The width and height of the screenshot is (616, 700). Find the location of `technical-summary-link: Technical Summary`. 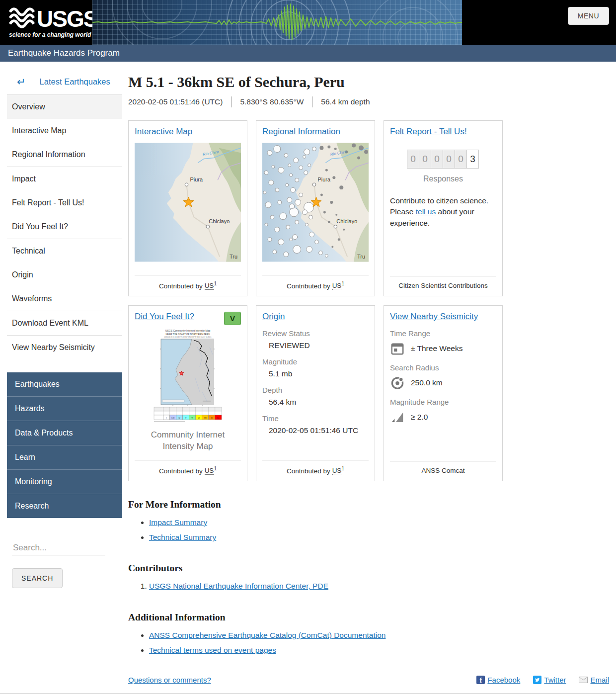

technical-summary-link: Technical Summary is located at coordinates (183, 537).